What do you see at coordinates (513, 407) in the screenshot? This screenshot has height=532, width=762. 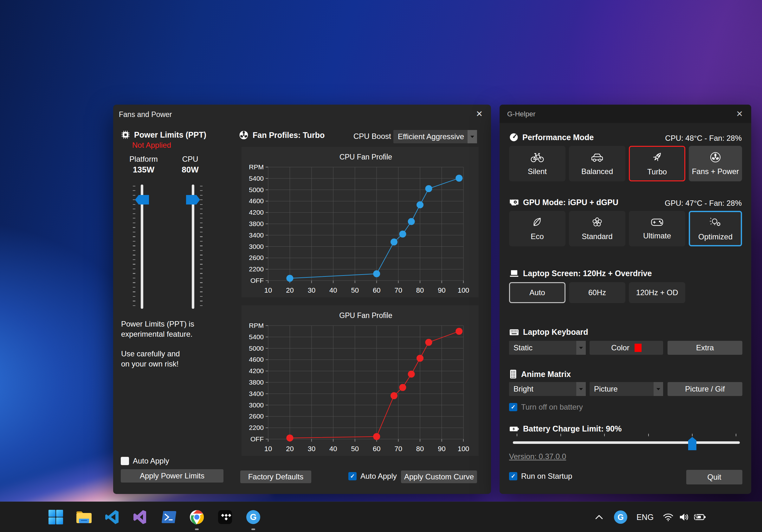 I see `turn-off-on-battery-checkbox` at bounding box center [513, 407].